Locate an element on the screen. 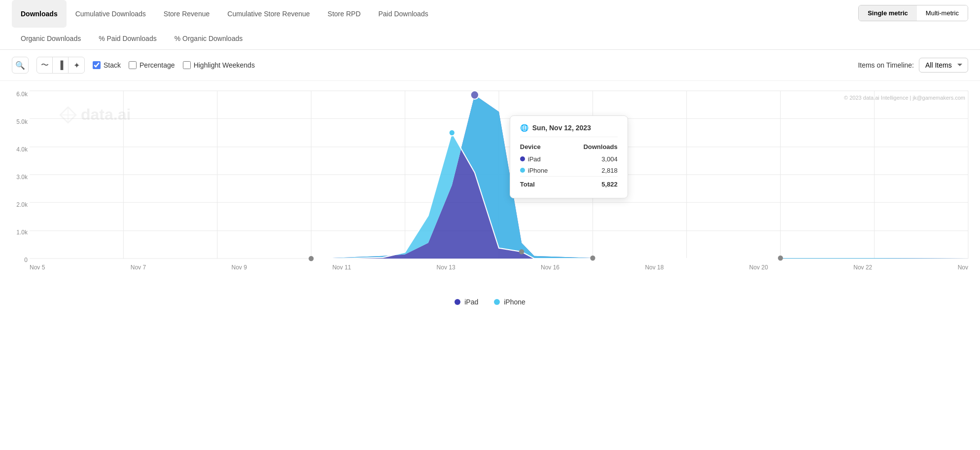  stack-checkbox is located at coordinates (97, 65).